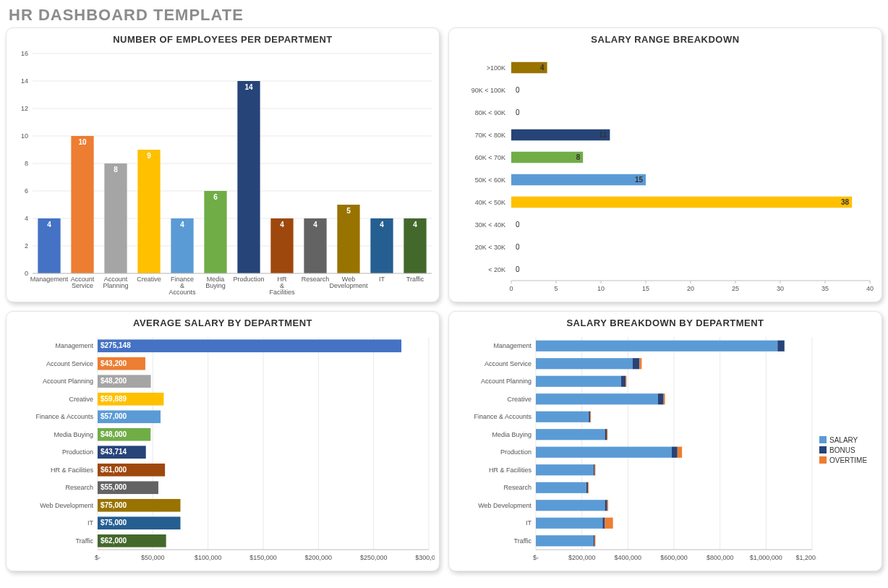  Describe the element at coordinates (425, 558) in the screenshot. I see `svg-text: $300,000` at that location.